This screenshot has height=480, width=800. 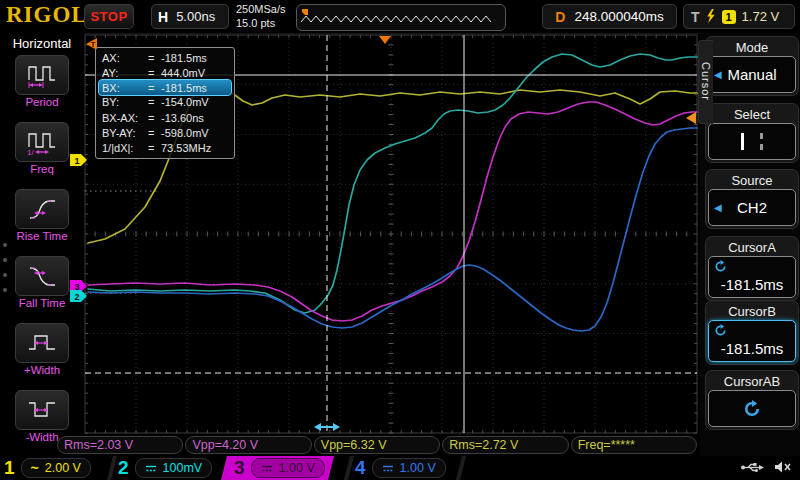 I want to click on plus-width-button, so click(x=42, y=343).